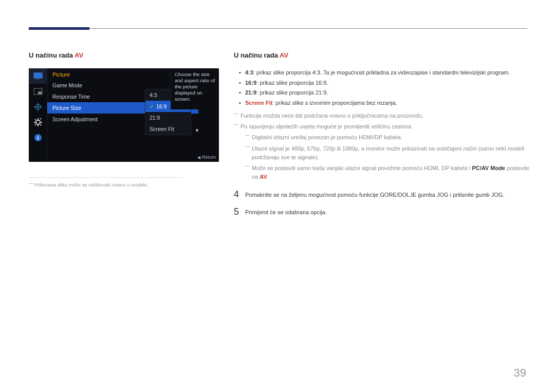  What do you see at coordinates (383, 116) in the screenshot?
I see `dash-note-1: ―Funkcija možda neće biti podržana ovisn…` at bounding box center [383, 116].